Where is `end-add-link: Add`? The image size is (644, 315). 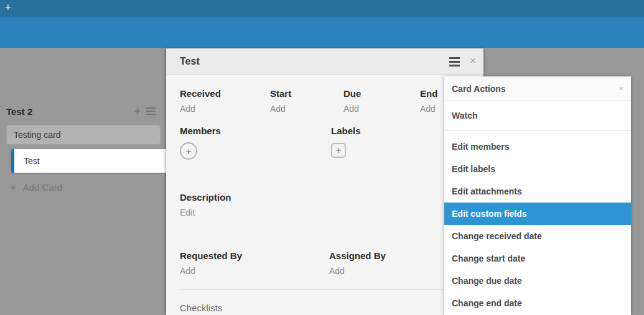 end-add-link: Add is located at coordinates (428, 109).